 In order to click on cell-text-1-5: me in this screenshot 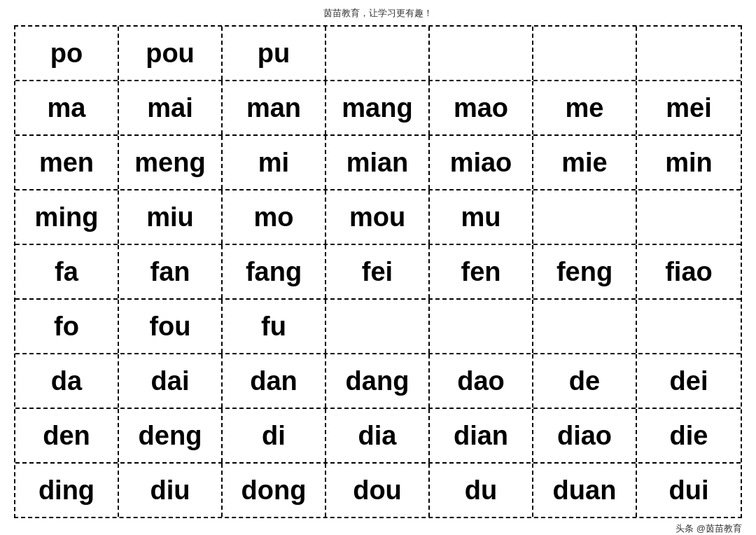, I will do `click(585, 108)`.